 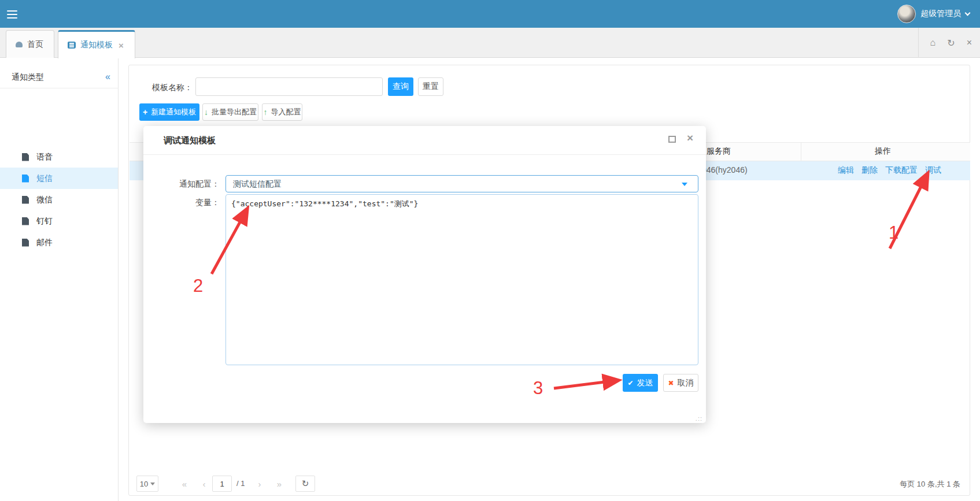 What do you see at coordinates (901, 170) in the screenshot?
I see `download-config-link: 下载配置` at bounding box center [901, 170].